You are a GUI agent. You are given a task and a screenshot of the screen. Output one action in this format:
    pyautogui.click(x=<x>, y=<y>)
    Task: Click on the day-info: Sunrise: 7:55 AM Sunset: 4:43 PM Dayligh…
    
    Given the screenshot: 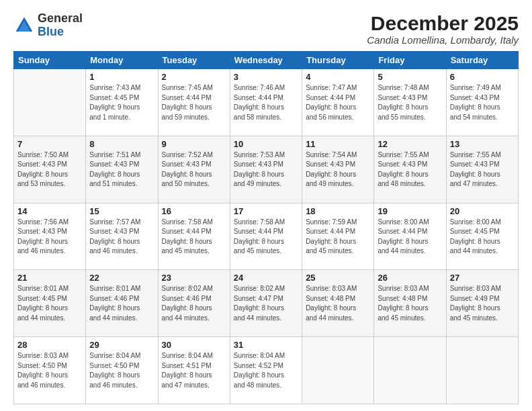 What is the action you would take?
    pyautogui.click(x=410, y=170)
    